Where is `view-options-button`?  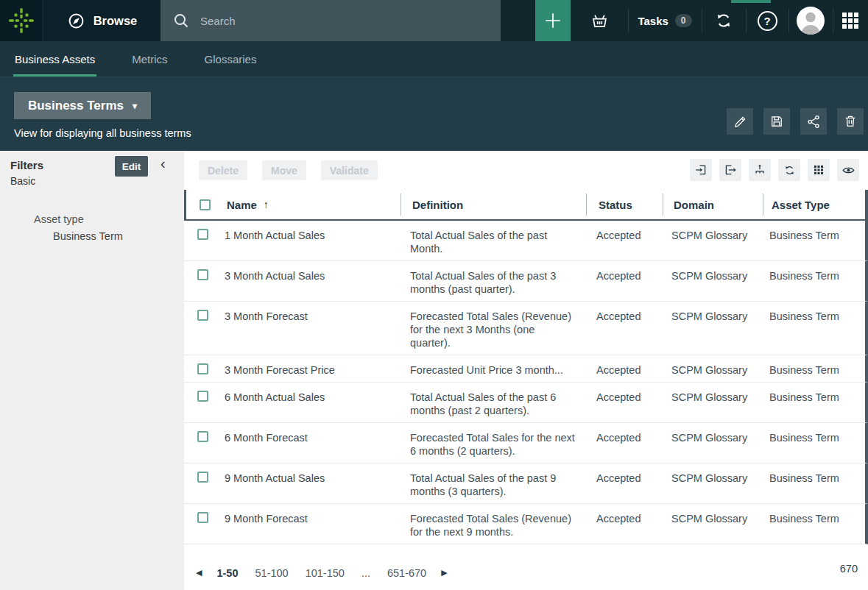 view-options-button is located at coordinates (848, 170).